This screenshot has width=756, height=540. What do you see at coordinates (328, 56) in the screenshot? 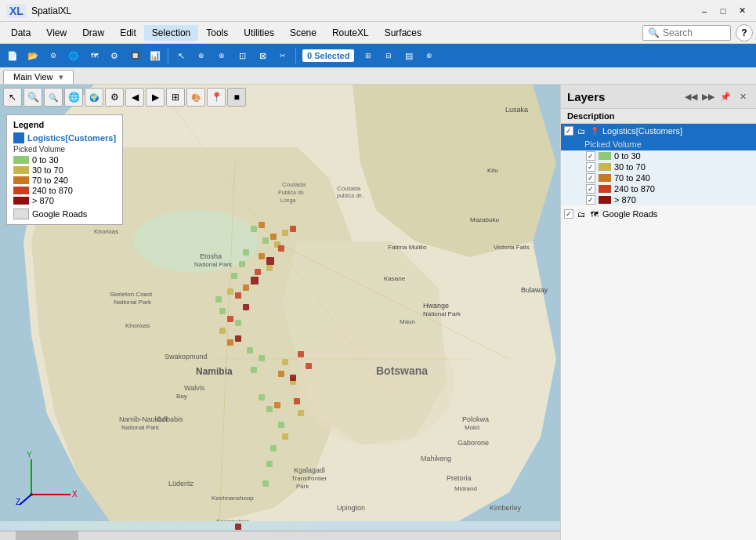
I see `selected-badge: 0 Selected` at bounding box center [328, 56].